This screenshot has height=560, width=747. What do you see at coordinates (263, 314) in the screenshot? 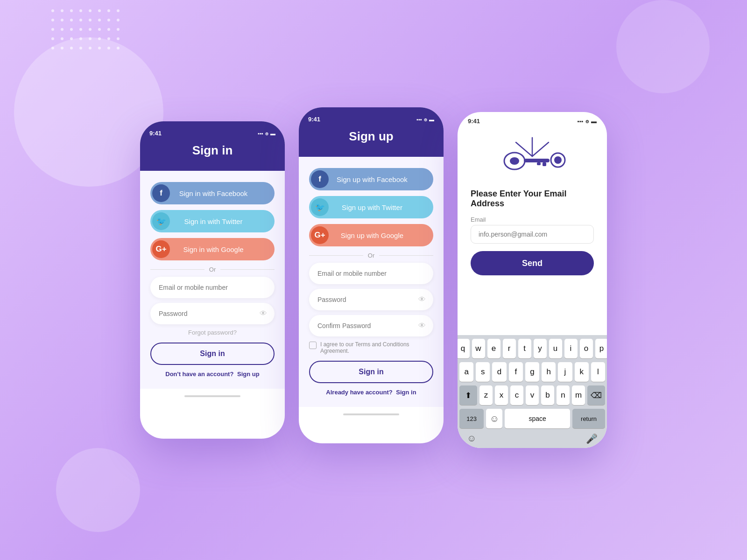
I see `password-toggle-icon: 👁` at bounding box center [263, 314].